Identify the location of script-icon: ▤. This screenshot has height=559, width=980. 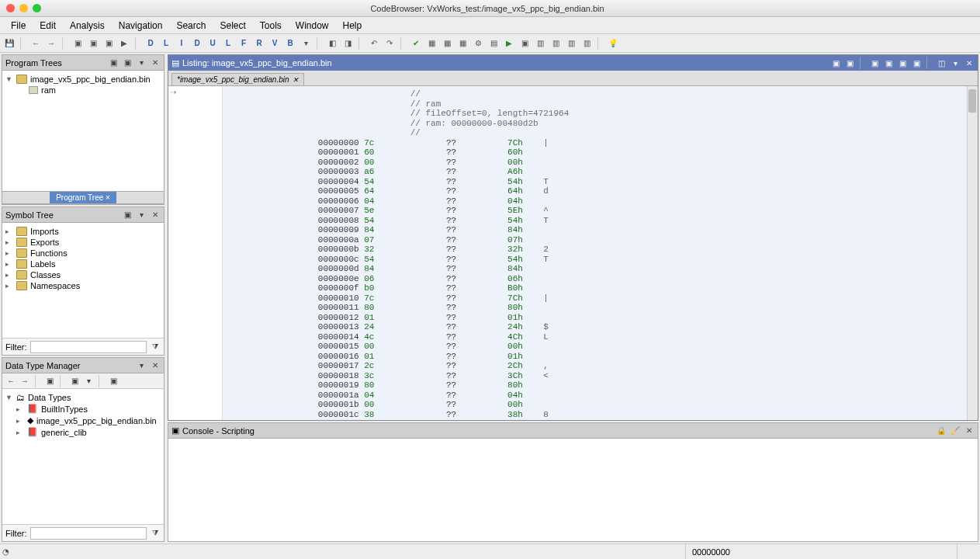
(493, 43).